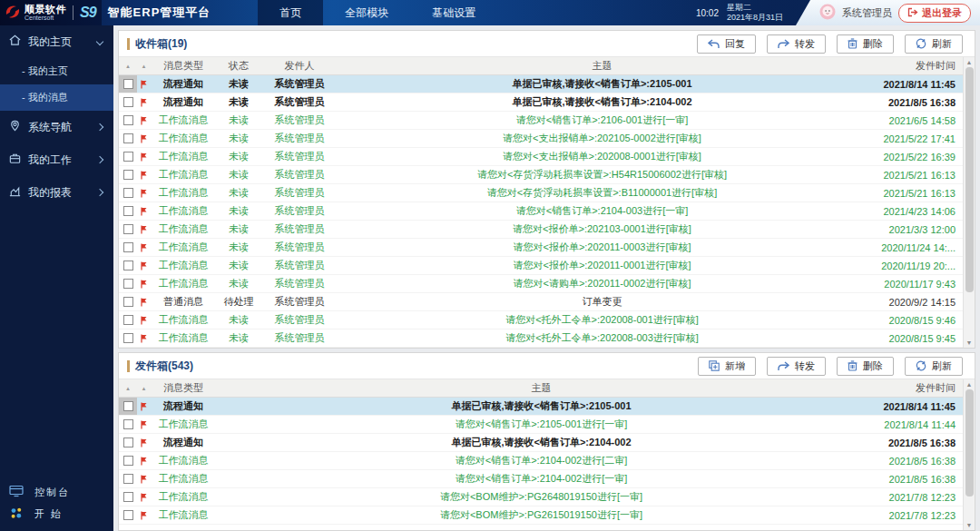  What do you see at coordinates (603, 192) in the screenshot?
I see `message-subject: 请您对<存货浮动耗损率设置>:B11000001进行[审核]` at bounding box center [603, 192].